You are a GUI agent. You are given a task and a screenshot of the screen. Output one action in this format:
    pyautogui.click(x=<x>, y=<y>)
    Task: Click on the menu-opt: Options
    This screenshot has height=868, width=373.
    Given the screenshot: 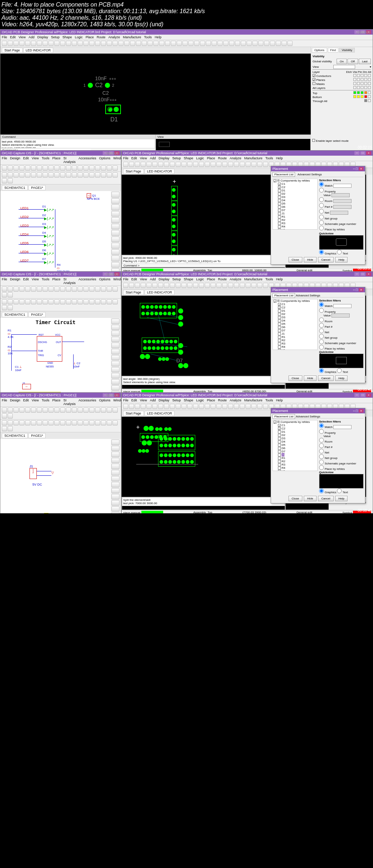 What is the action you would take?
    pyautogui.click(x=105, y=160)
    